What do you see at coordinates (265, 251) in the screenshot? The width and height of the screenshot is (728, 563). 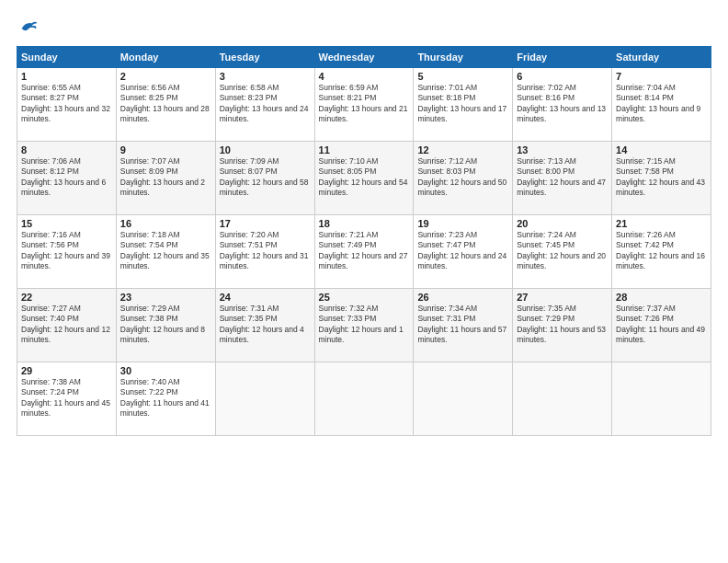 I see `day-detail: Sunrise: 7:20 AM Sunset: 7:51 PM Dayligh…` at bounding box center [265, 251].